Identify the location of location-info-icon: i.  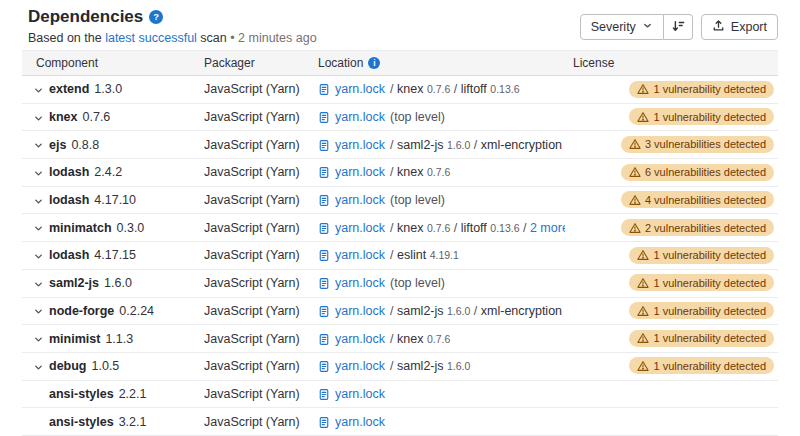
(374, 63).